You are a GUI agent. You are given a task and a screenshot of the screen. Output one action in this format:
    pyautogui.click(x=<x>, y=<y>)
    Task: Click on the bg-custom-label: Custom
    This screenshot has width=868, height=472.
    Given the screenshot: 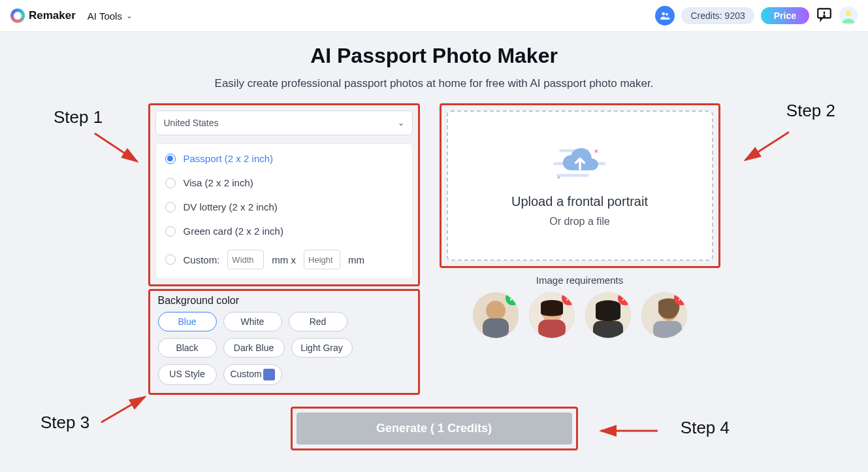 What is the action you would take?
    pyautogui.click(x=246, y=374)
    